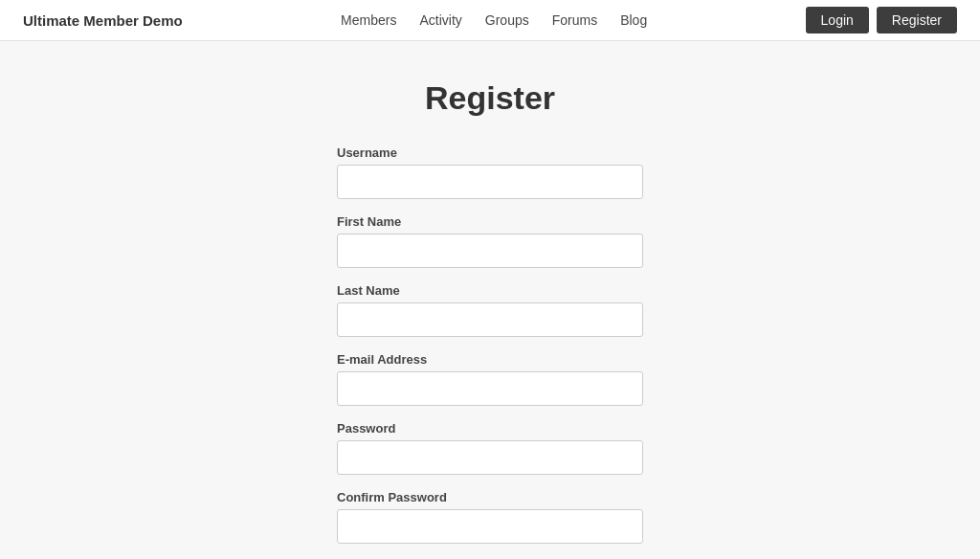 This screenshot has width=980, height=559. What do you see at coordinates (634, 20) in the screenshot?
I see `nav-item-blog: Blog` at bounding box center [634, 20].